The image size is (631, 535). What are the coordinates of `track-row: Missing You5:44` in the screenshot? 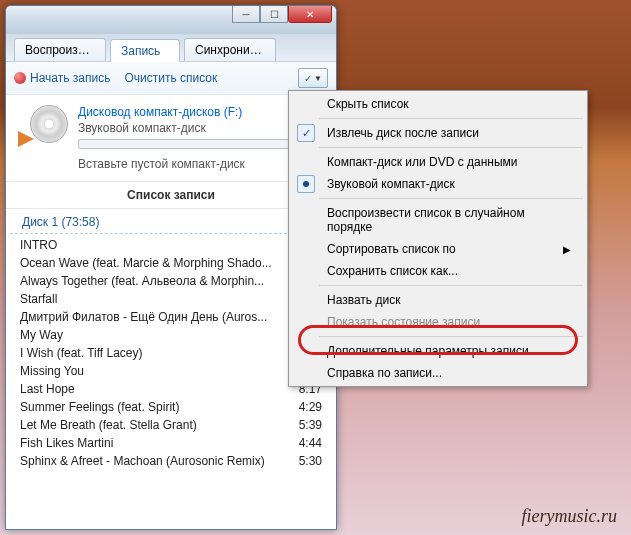 It's located at (171, 371).